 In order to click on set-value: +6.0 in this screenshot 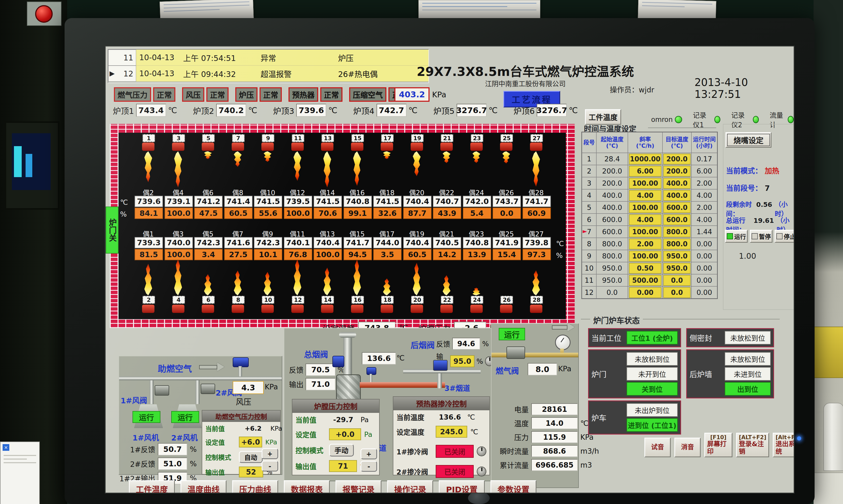, I will do `click(251, 442)`.